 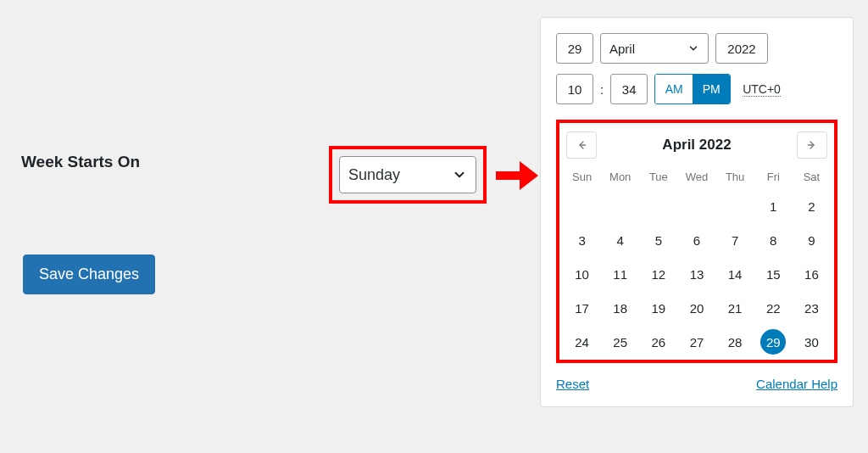 What do you see at coordinates (711, 89) in the screenshot?
I see `pm-button: PM` at bounding box center [711, 89].